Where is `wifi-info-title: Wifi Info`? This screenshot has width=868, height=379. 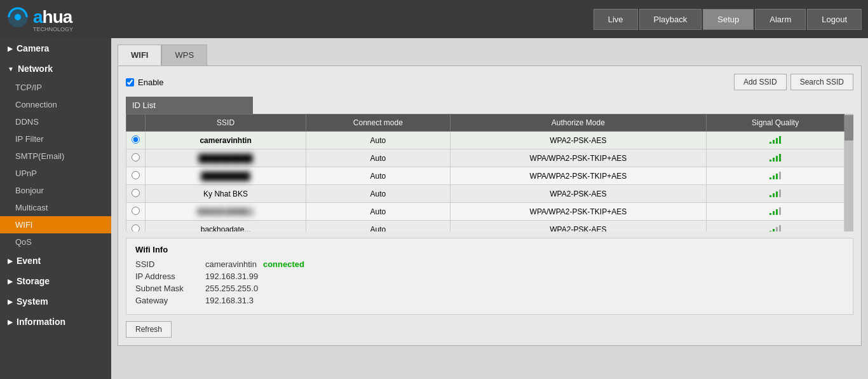
wifi-info-title: Wifi Info is located at coordinates (489, 249).